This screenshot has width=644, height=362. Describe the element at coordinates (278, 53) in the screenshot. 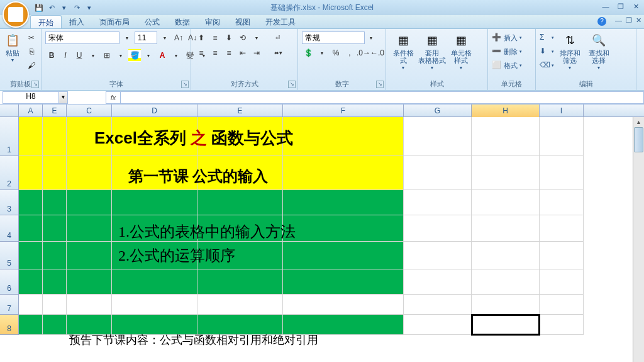

I see `merge-button: ⬌▾` at that location.